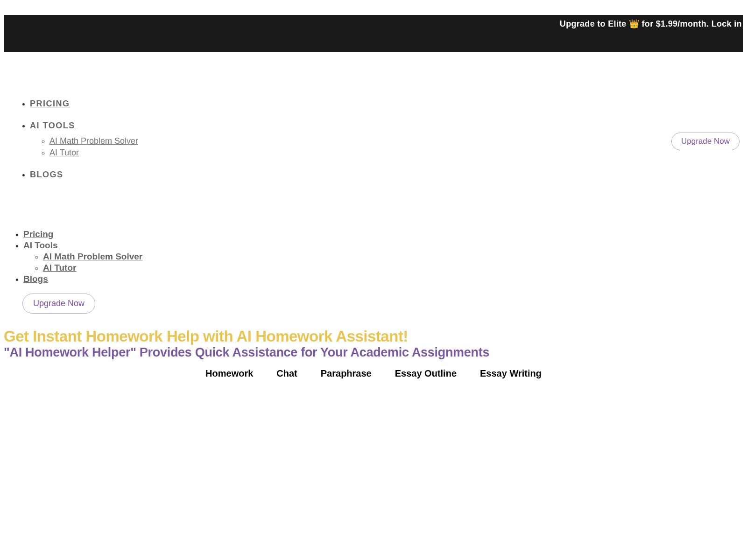  Describe the element at coordinates (287, 373) in the screenshot. I see `tab-chat: Chat` at that location.